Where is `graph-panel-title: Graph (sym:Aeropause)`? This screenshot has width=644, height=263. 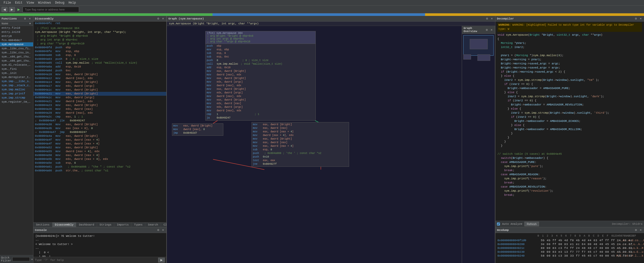
graph-panel-title: Graph (sym:Aeropause) is located at coordinates (186, 19).